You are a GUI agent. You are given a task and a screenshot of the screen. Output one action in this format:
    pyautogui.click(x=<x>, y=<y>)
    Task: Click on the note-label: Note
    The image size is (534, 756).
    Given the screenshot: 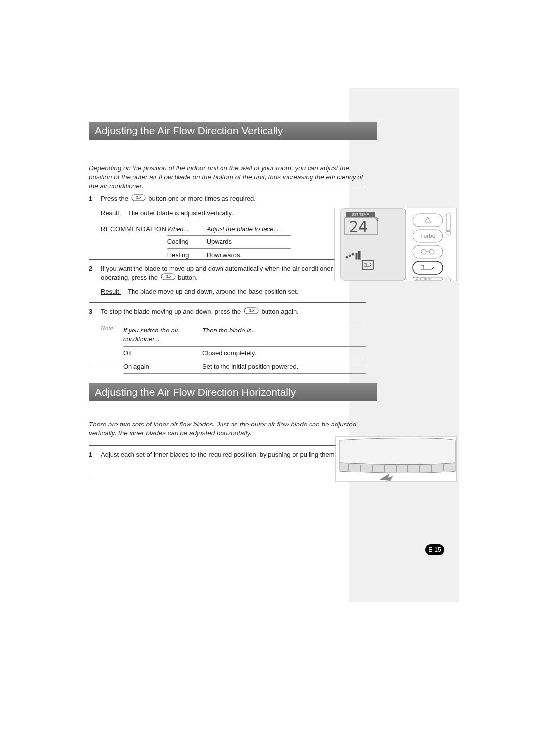 What is the action you would take?
    pyautogui.click(x=112, y=328)
    